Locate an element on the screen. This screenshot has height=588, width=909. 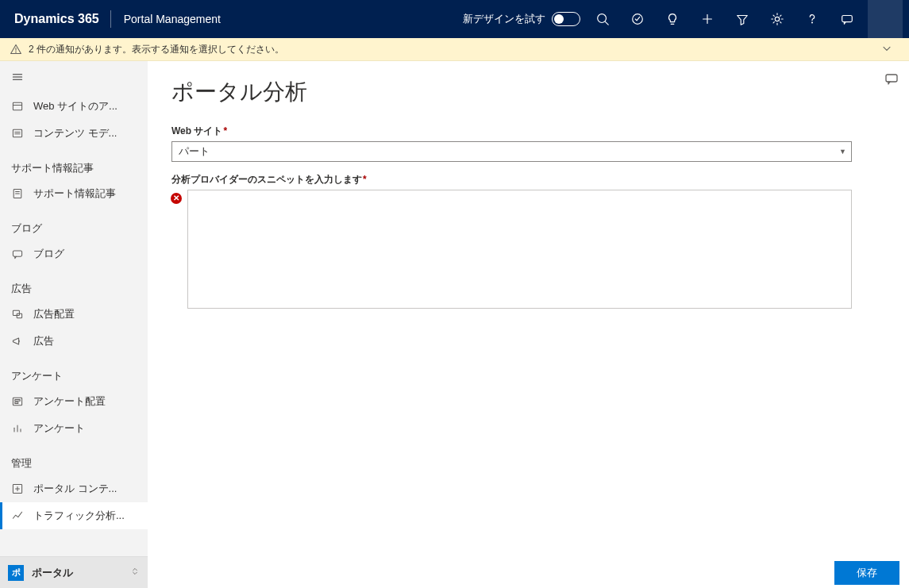
nav-item-label: ポータル コンテ... is located at coordinates (87, 489).